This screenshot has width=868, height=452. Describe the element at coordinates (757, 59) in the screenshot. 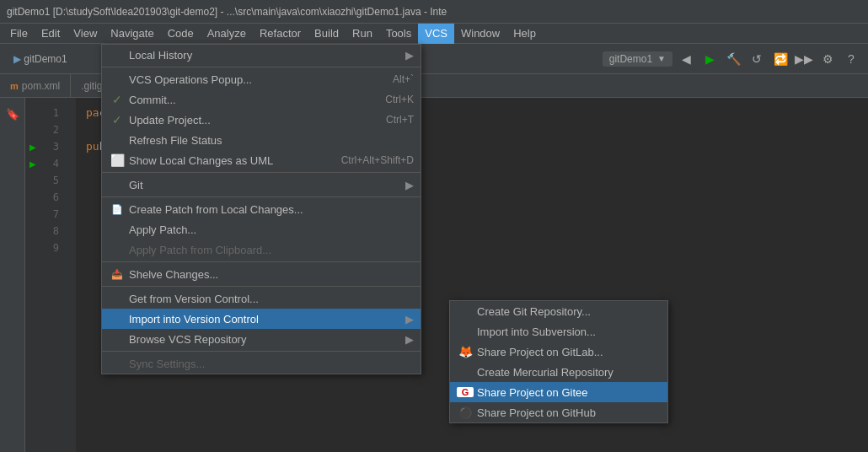

I see `debug-build-button: ↺` at that location.